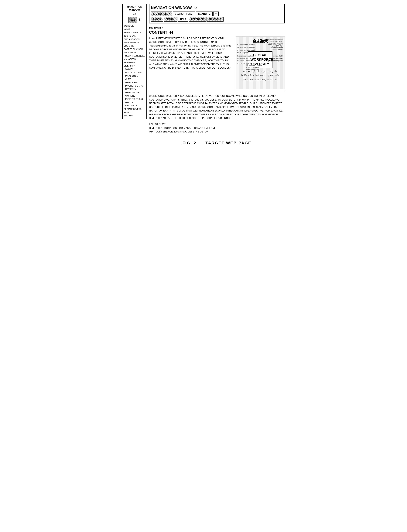  I want to click on nav-link-human-resources: HUMAN RESOURCES, so click(135, 56).